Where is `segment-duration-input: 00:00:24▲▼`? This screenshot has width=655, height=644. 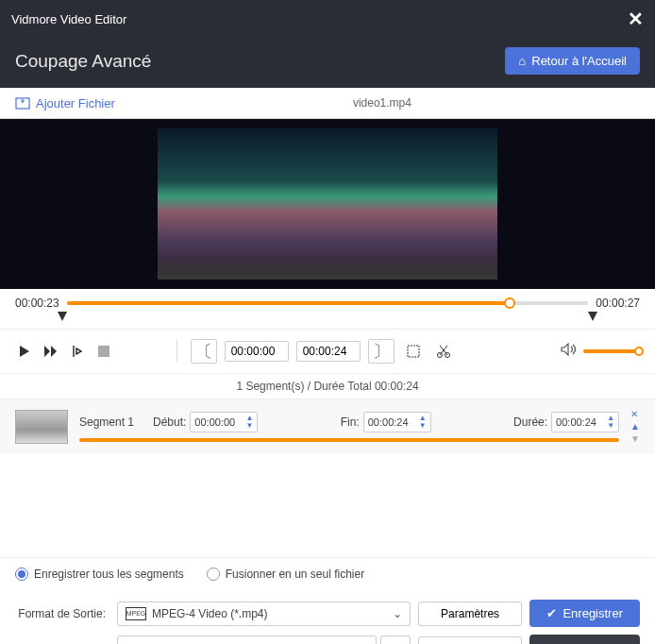
segment-duration-input: 00:00:24▲▼ is located at coordinates (585, 422).